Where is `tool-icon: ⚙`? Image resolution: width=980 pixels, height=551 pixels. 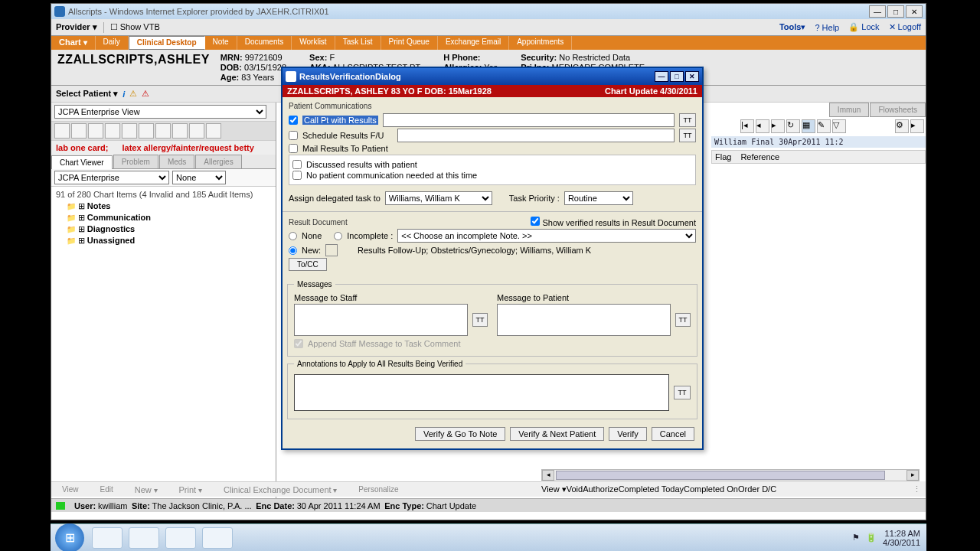 tool-icon: ⚙ is located at coordinates (902, 126).